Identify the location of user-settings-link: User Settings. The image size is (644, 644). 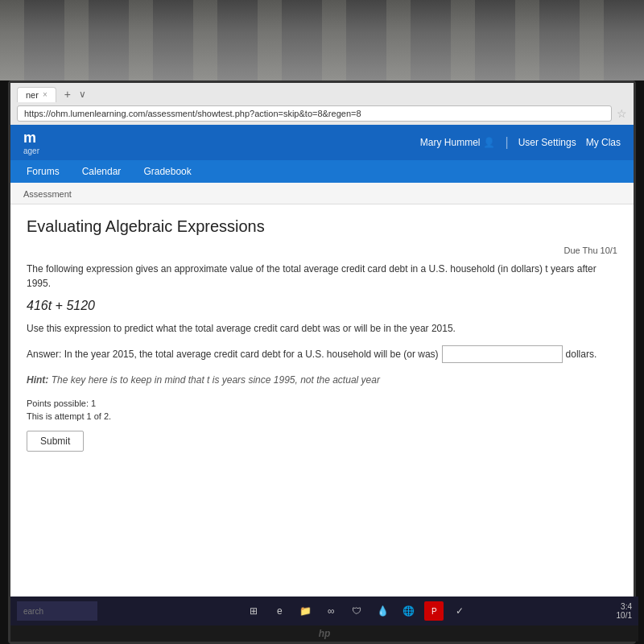
(547, 142).